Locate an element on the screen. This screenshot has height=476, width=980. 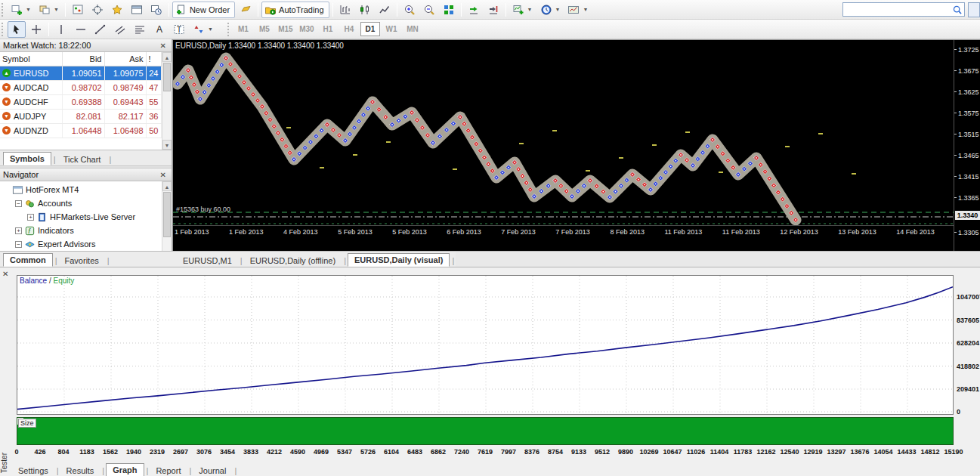
date-tick-label: 6 Feb 2013 is located at coordinates (464, 232).